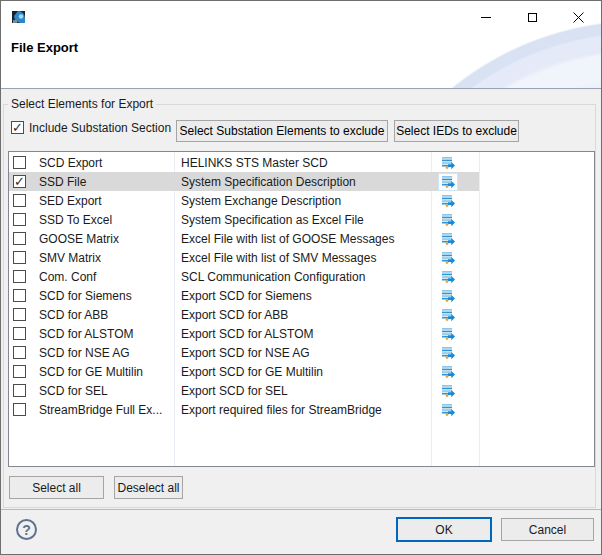 This screenshot has height=555, width=602. Describe the element at coordinates (244, 372) in the screenshot. I see `table-row: SCD for GE Multilin Export SCD for GE Mu…` at that location.